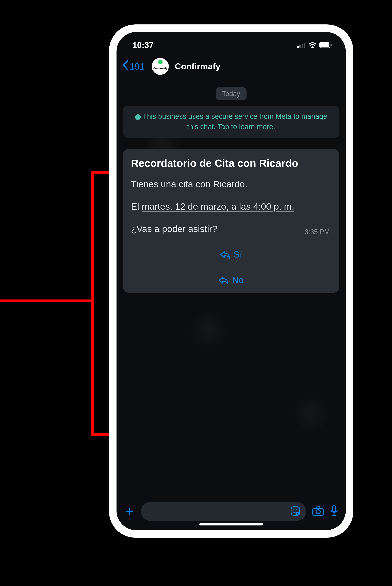 This screenshot has width=392, height=586. I want to click on sticker-button, so click(296, 511).